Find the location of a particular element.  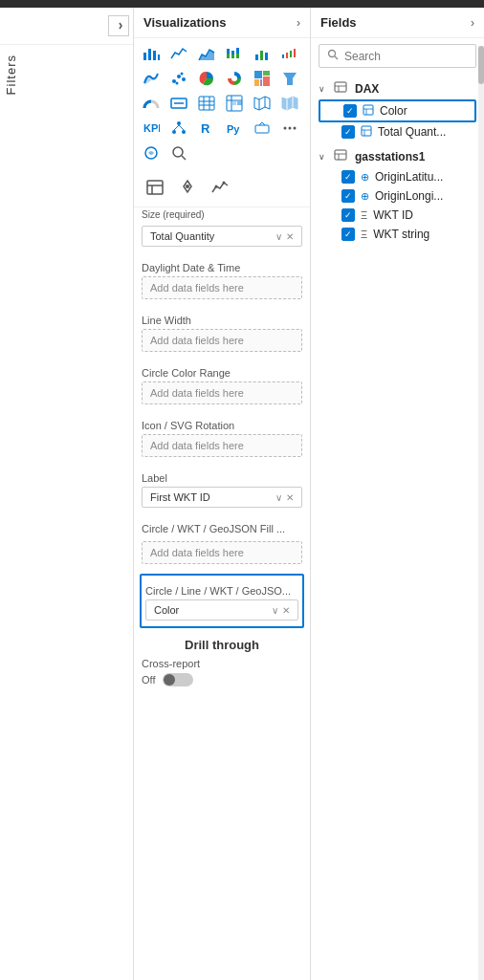

highlighted-remove-icon: ✕ is located at coordinates (286, 610).